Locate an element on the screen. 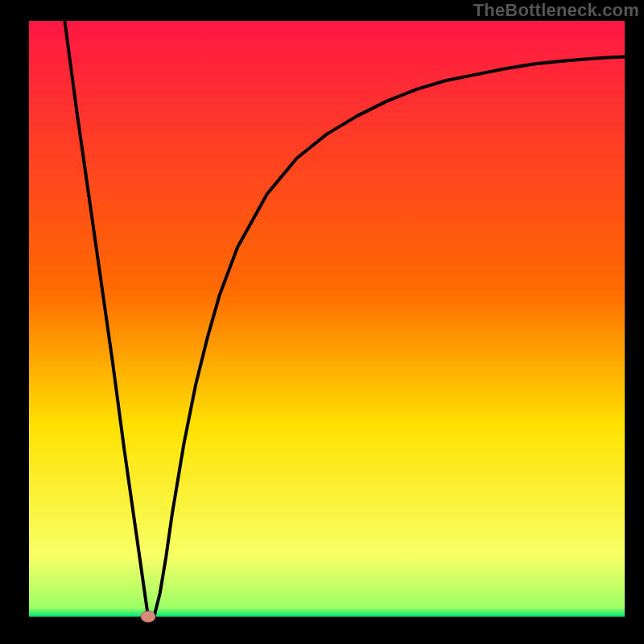  watermark-text: TheBottleneck.com is located at coordinates (556, 10).